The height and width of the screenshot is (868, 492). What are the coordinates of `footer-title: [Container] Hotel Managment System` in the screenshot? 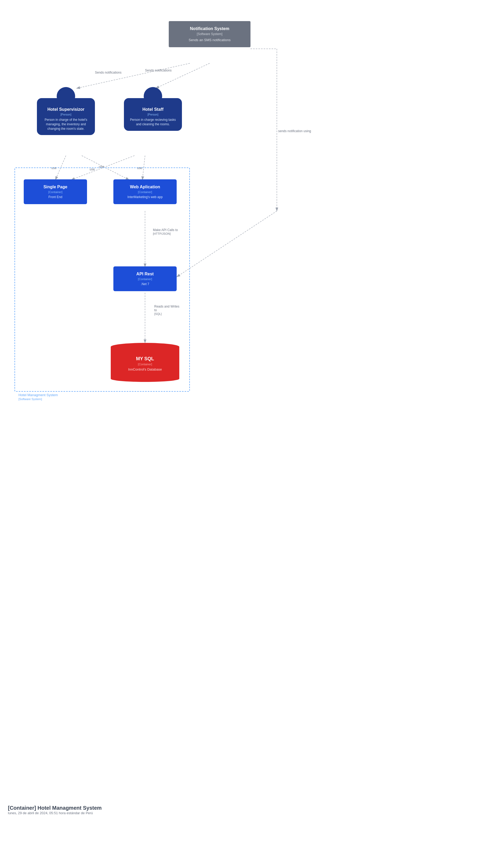 It's located at (55, 808).